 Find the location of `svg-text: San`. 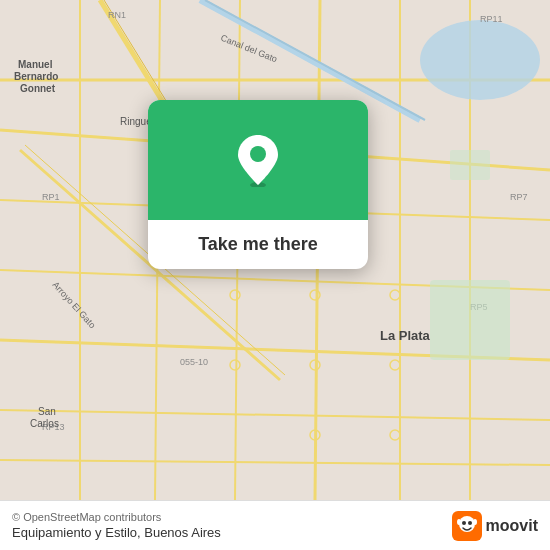

svg-text: San is located at coordinates (47, 412).